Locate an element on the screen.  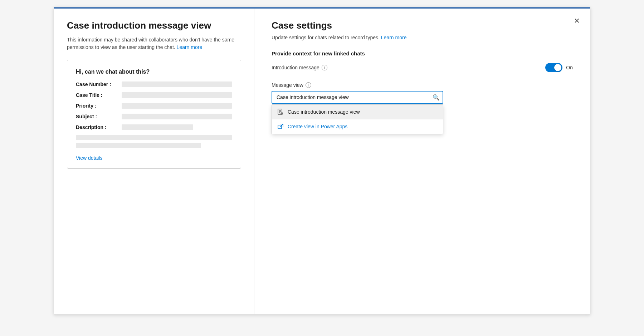
left-panel-title: Case introduction message view is located at coordinates (154, 26).